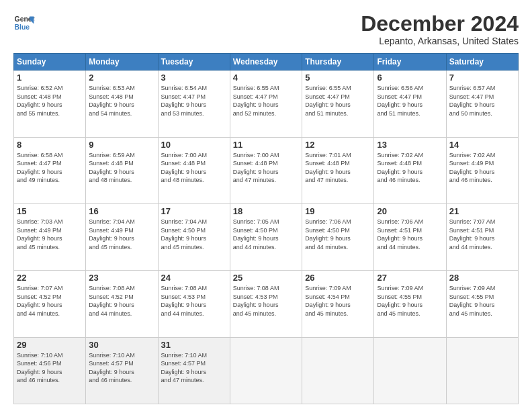  What do you see at coordinates (266, 278) in the screenshot?
I see `day-number: 25` at bounding box center [266, 278].